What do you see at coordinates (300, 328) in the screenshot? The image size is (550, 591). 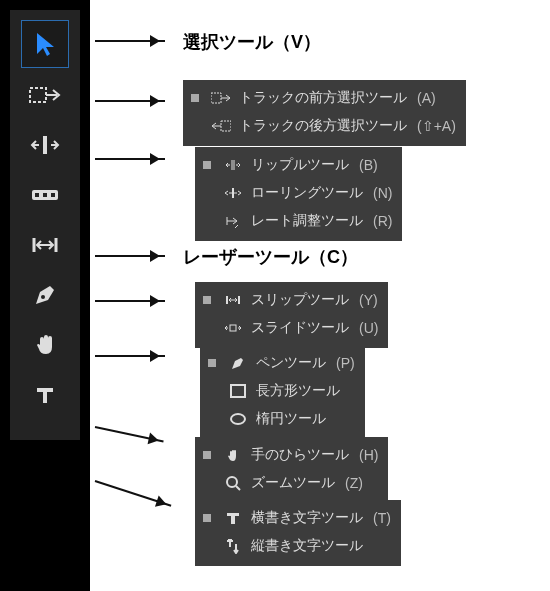 I see `menu-label: スライドツール` at bounding box center [300, 328].